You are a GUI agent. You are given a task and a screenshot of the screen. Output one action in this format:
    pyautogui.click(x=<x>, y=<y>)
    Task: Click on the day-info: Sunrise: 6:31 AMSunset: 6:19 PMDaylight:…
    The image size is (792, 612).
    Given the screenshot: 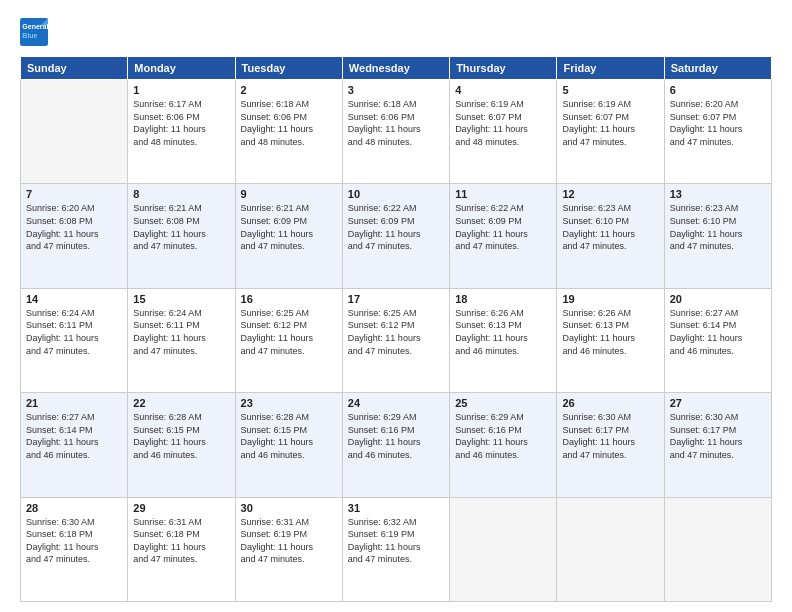 What is the action you would take?
    pyautogui.click(x=289, y=541)
    